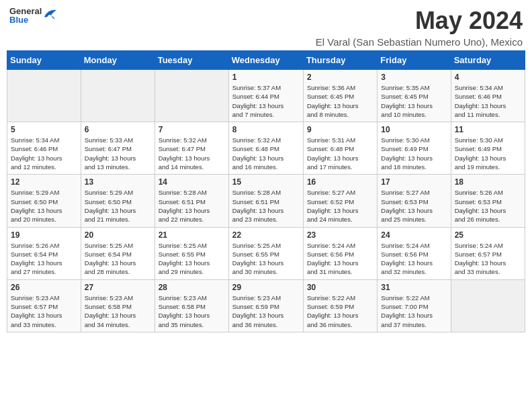 The image size is (532, 411). Describe the element at coordinates (340, 201) in the screenshot. I see `calendar-cell: 16Sunrise: 5:27 AM Sunset: 6:52 PM Dayli…` at that location.